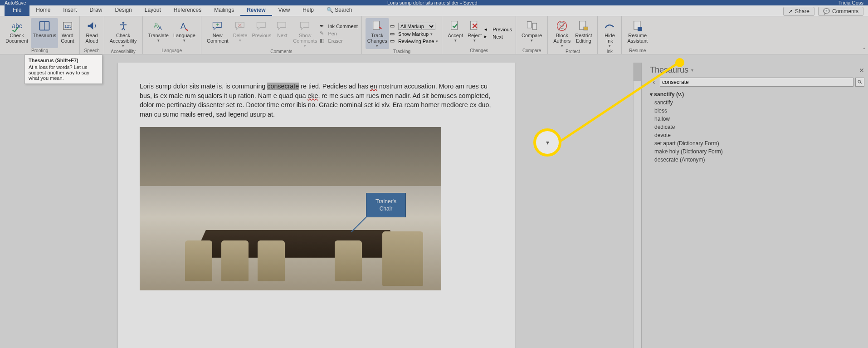  Describe the element at coordinates (860, 82) in the screenshot. I see `search-icon` at that location.